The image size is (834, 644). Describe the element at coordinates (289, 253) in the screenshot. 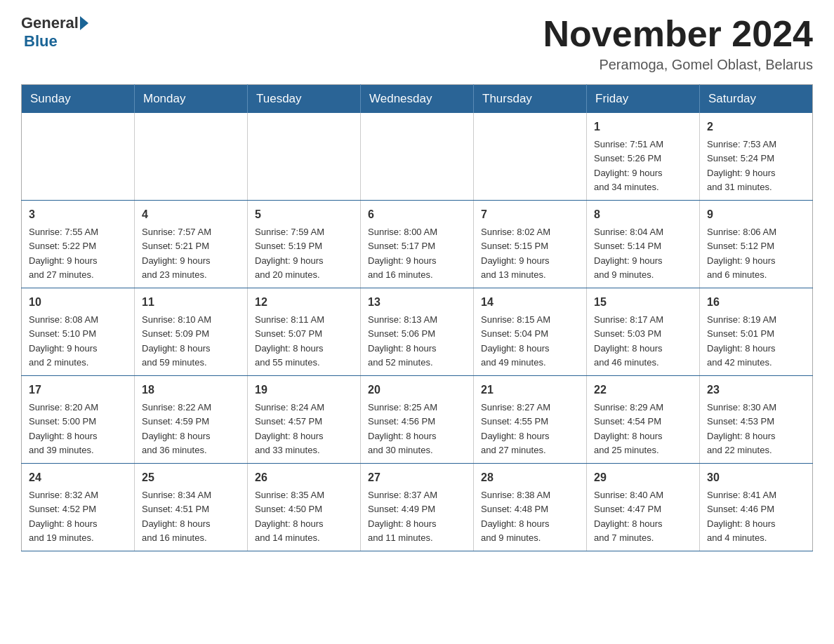

I see `day-info: Sunrise: 7:59 AM Sunset: 5:19 PM Dayligh…` at that location.